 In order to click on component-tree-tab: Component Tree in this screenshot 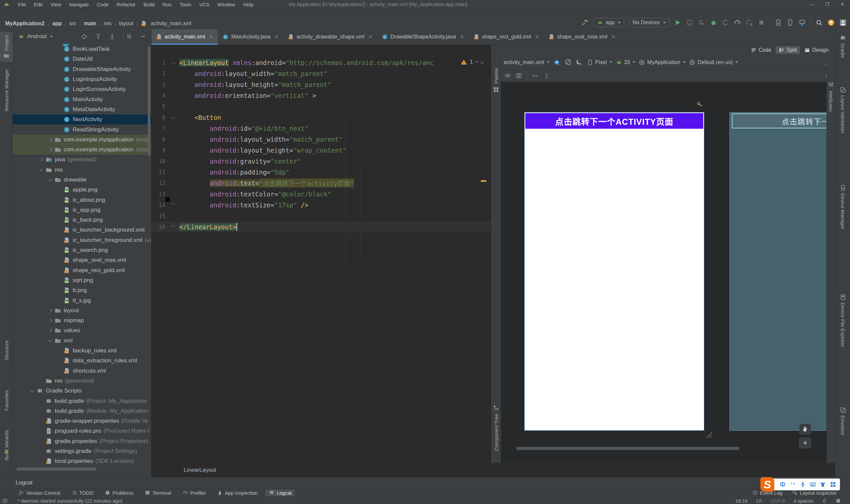, I will do `click(496, 428)`.